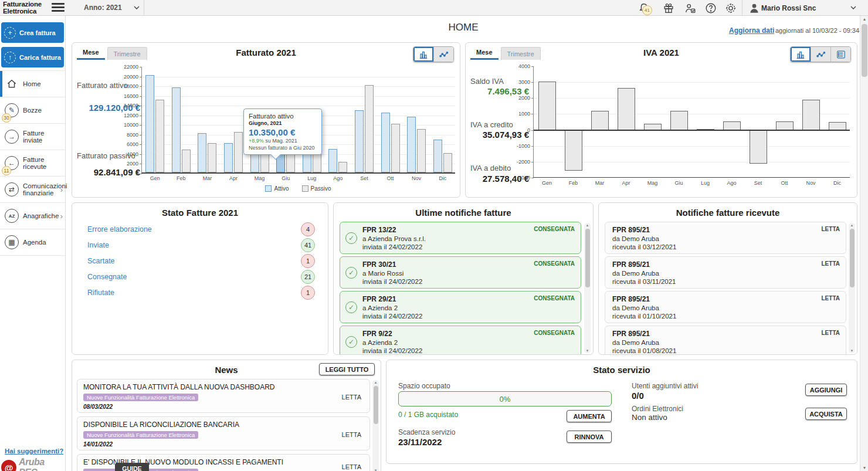 The height and width of the screenshot is (471, 868). Describe the element at coordinates (711, 8) in the screenshot. I see `help-icon` at that location.